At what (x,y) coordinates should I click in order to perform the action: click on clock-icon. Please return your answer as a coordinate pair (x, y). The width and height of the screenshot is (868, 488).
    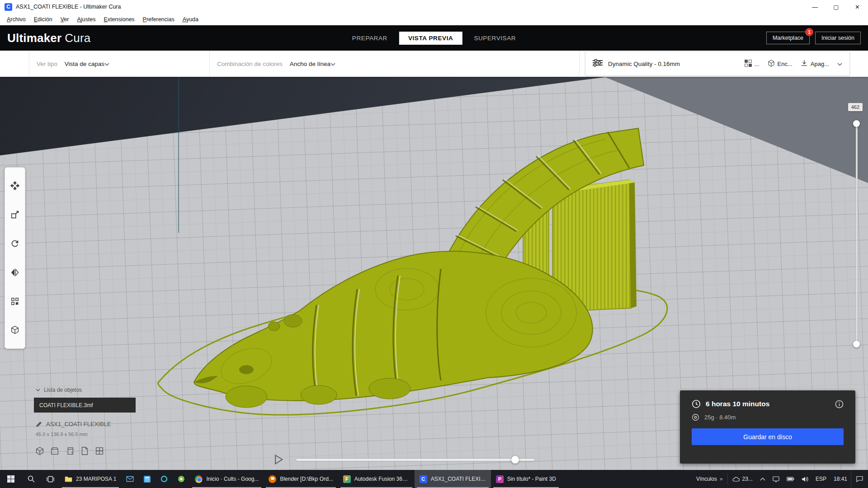
    Looking at the image, I should click on (696, 404).